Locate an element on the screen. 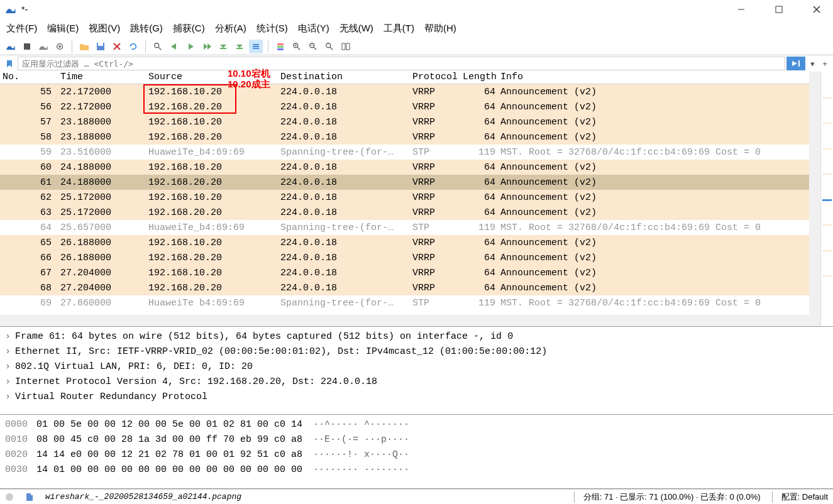 The height and width of the screenshot is (504, 833). close-file-button is located at coordinates (117, 47).